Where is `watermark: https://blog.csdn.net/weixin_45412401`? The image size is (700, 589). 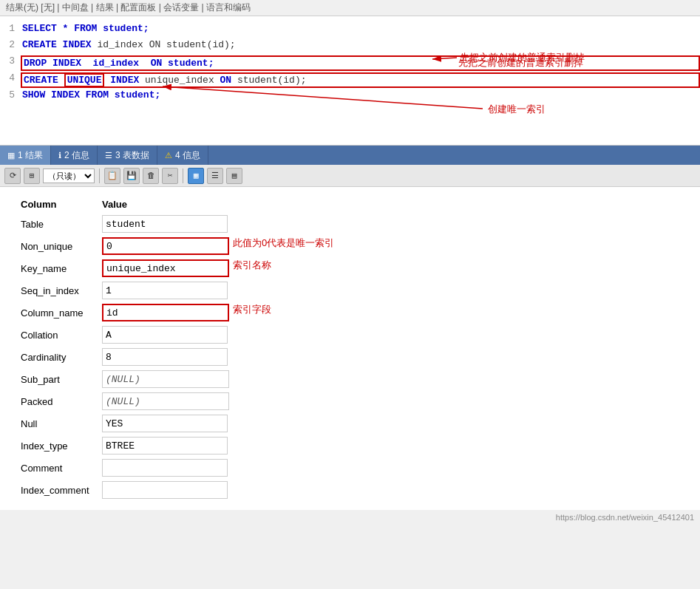
watermark: https://blog.csdn.net/weixin_45412401 is located at coordinates (350, 517).